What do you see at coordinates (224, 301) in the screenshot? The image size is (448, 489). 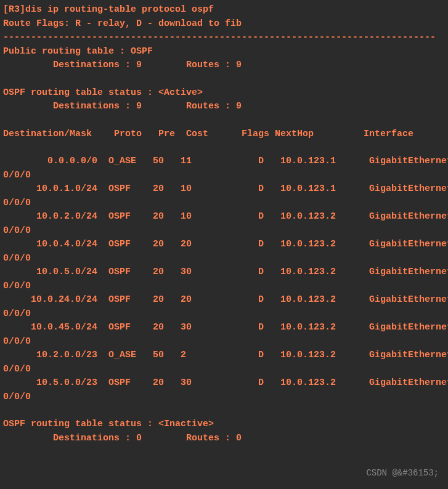 I see `route-entry: 10.0.24.0/24 OSPF 20 20 D 10.0.123.2 Gig…` at bounding box center [224, 301].